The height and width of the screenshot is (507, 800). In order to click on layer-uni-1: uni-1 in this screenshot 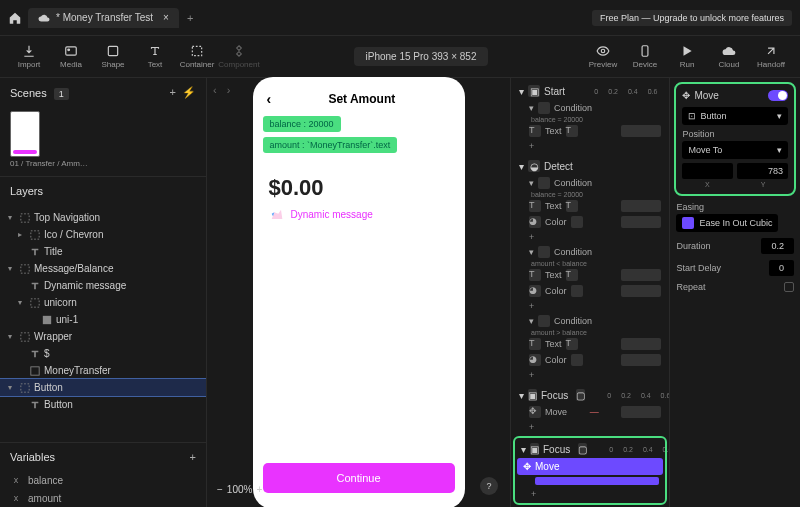, I will do `click(103, 320)`.